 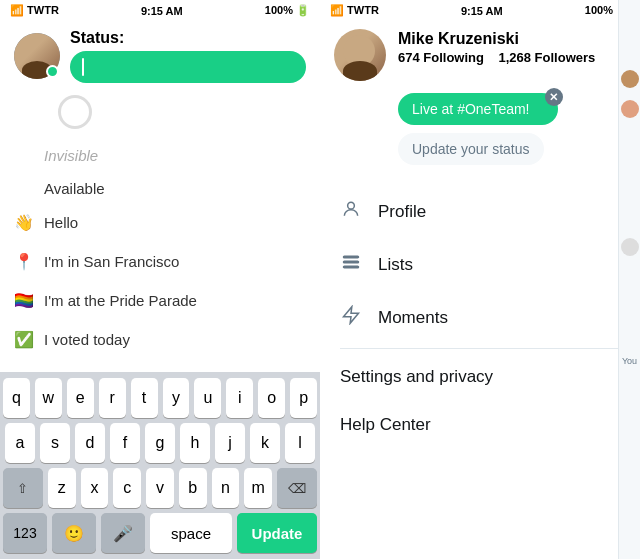 What do you see at coordinates (272, 398) in the screenshot?
I see `key-o: o` at bounding box center [272, 398].